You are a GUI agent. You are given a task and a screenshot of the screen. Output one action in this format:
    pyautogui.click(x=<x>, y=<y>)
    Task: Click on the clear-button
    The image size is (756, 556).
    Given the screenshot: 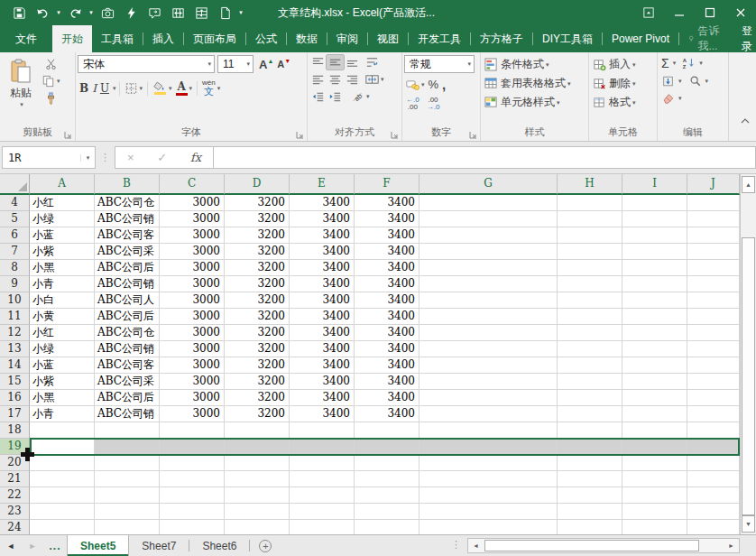 What is the action you would take?
    pyautogui.click(x=668, y=98)
    